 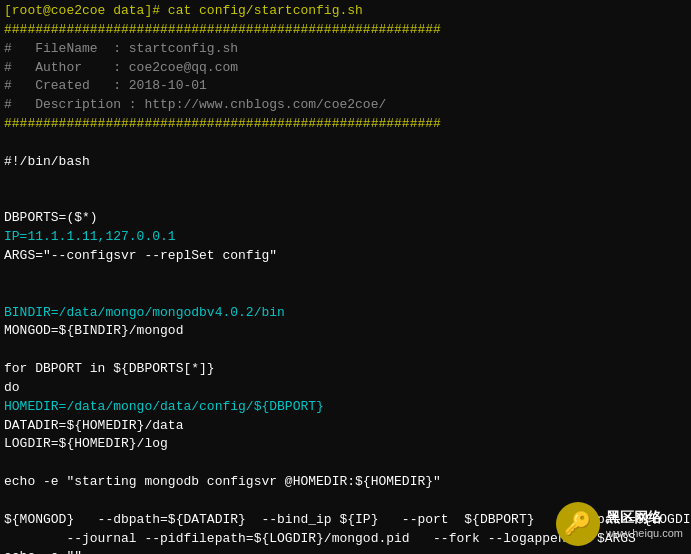 What do you see at coordinates (644, 533) in the screenshot?
I see `watermark-sub: www.heiqu.com` at bounding box center [644, 533].